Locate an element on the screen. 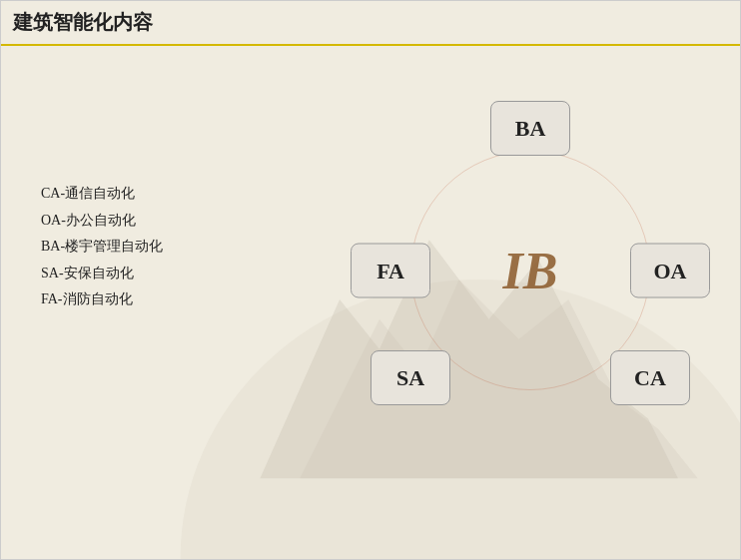  node-OA: OA is located at coordinates (670, 272).